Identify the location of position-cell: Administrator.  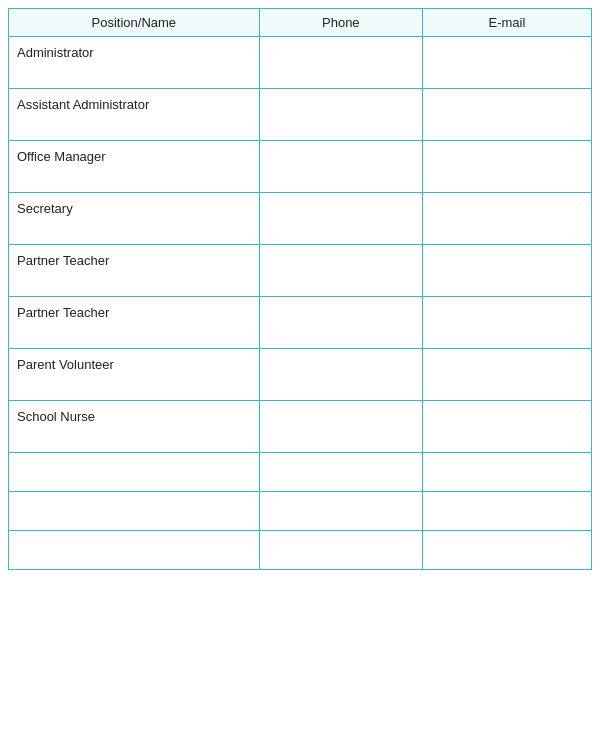
(134, 63).